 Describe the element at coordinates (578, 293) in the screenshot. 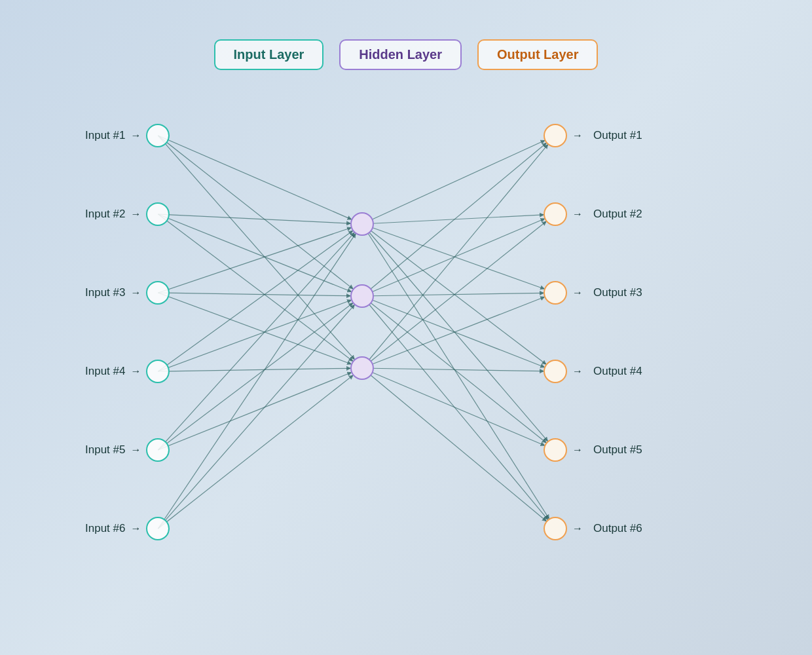

I see `arrow-out-3: →` at that location.